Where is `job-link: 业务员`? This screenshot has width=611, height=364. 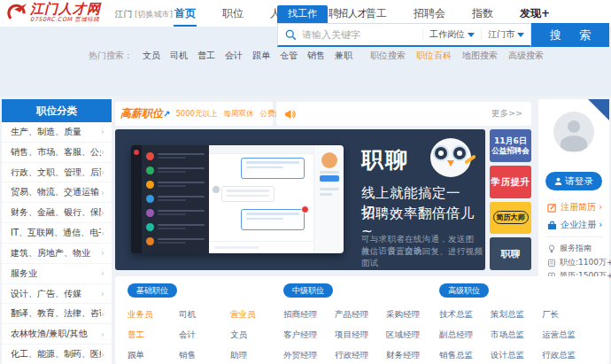
job-link: 业务员 is located at coordinates (153, 314).